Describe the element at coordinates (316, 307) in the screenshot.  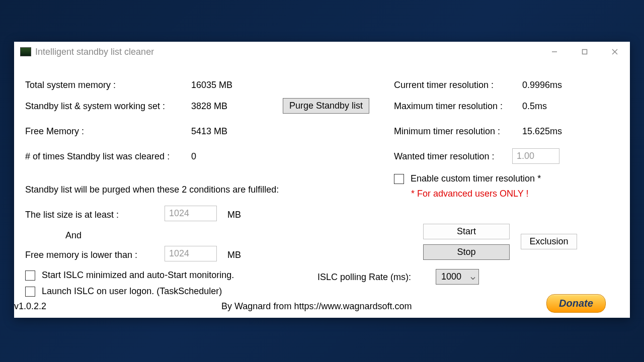
I see `credit-label: By Wagnard from https://www.wagnardsoft.…` at that location.